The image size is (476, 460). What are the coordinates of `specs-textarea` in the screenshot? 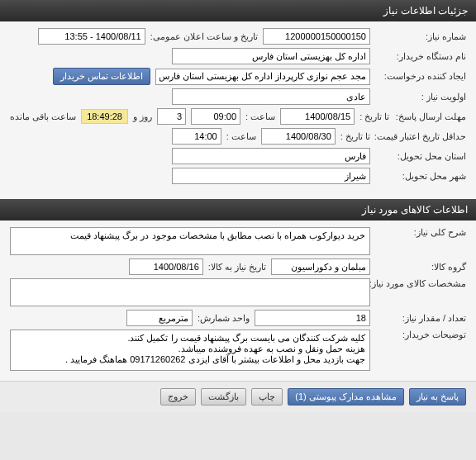 It's located at (190, 292).